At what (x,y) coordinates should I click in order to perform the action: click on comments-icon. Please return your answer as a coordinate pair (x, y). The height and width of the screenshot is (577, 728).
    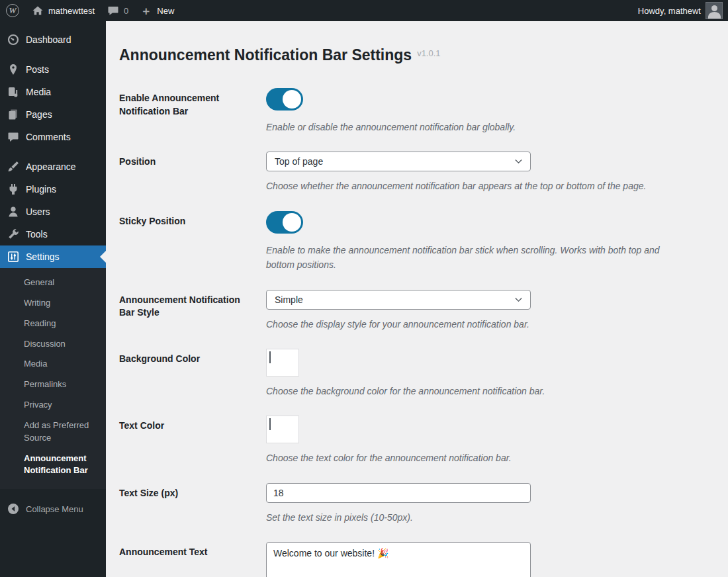
    Looking at the image, I should click on (13, 137).